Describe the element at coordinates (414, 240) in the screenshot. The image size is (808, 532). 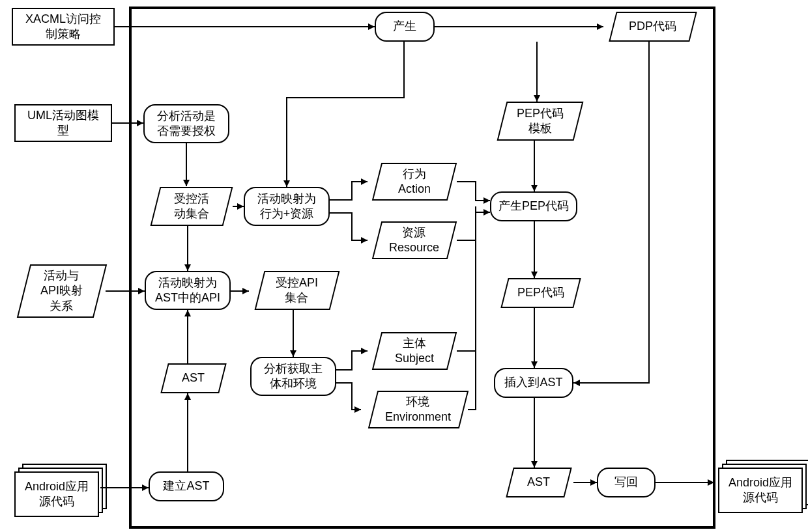
I see `data-resource: 资源 Resource` at that location.